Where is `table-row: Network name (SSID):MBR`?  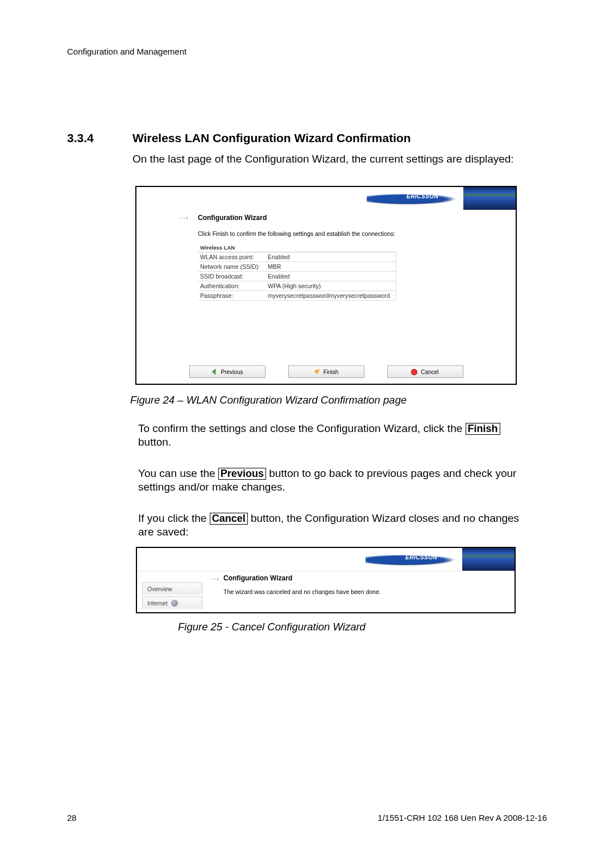 table-row: Network name (SSID):MBR is located at coordinates (297, 267).